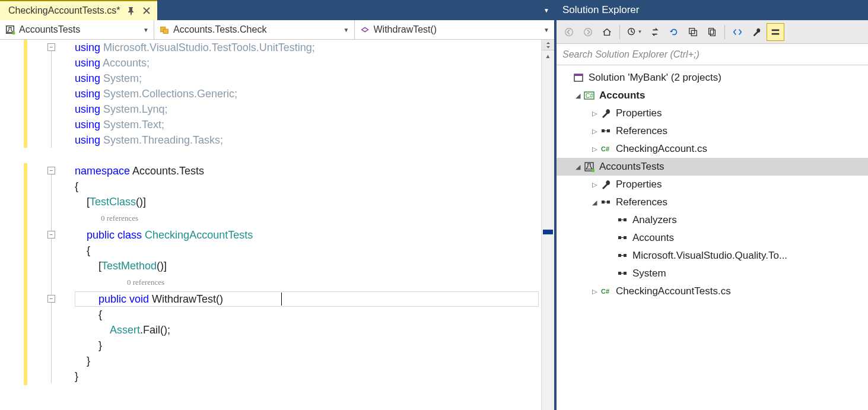  What do you see at coordinates (693, 32) in the screenshot?
I see `collapse-all-button` at bounding box center [693, 32].